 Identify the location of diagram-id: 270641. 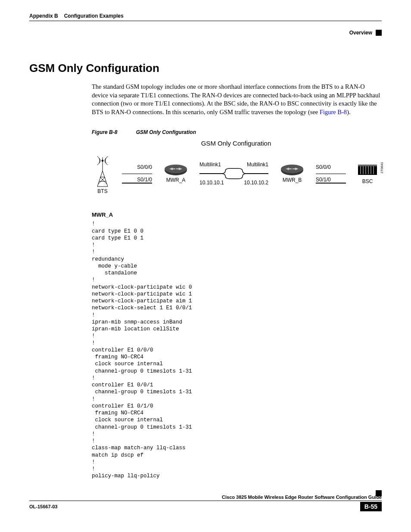
(382, 168).